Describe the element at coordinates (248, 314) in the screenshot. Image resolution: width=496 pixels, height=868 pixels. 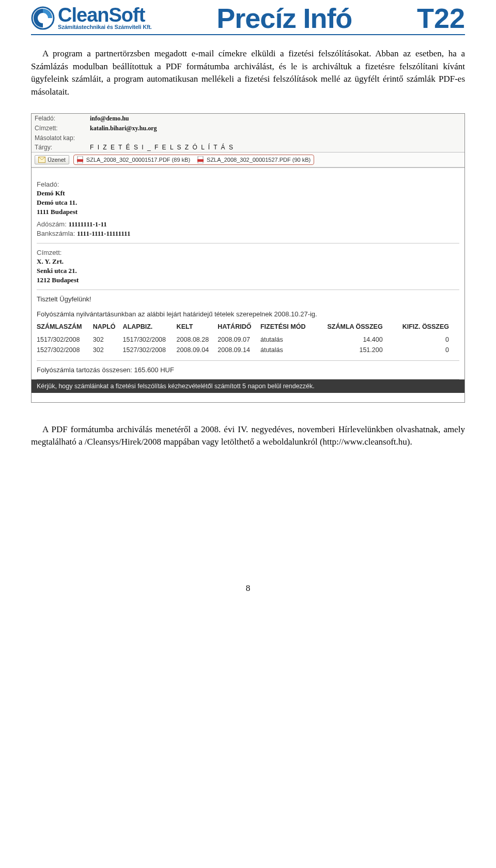
I see `intro-text: Folyószámla nyilvántartásunkban az alább…` at that location.